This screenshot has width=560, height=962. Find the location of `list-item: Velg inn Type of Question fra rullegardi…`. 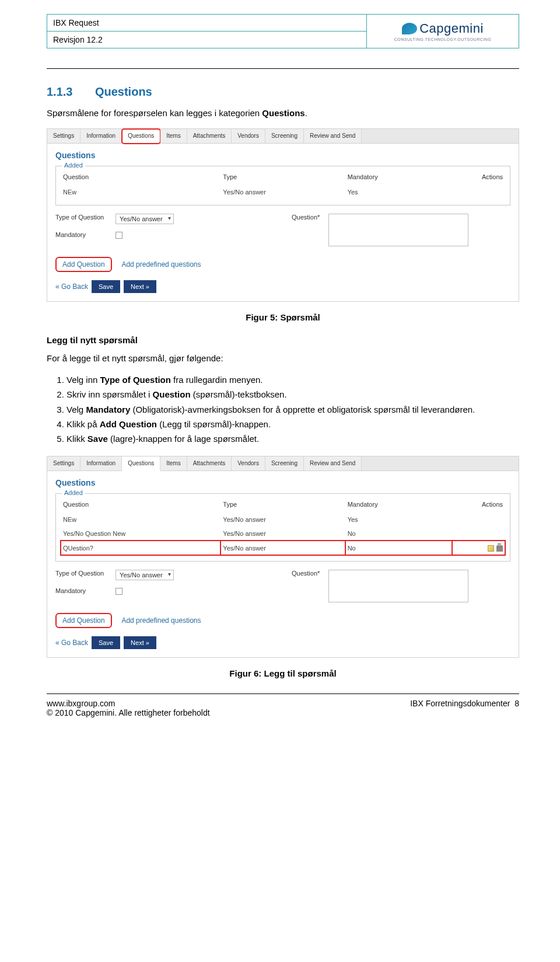

list-item: Velg inn Type of Question fra rullegardi… is located at coordinates (293, 379).